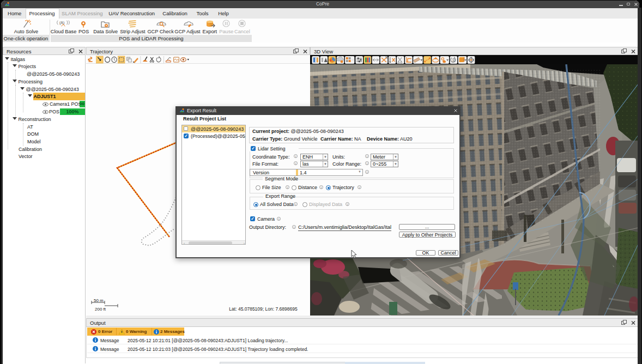 This screenshot has height=364, width=642. What do you see at coordinates (99, 301) in the screenshot?
I see `svg-text: 50 m` at bounding box center [99, 301].